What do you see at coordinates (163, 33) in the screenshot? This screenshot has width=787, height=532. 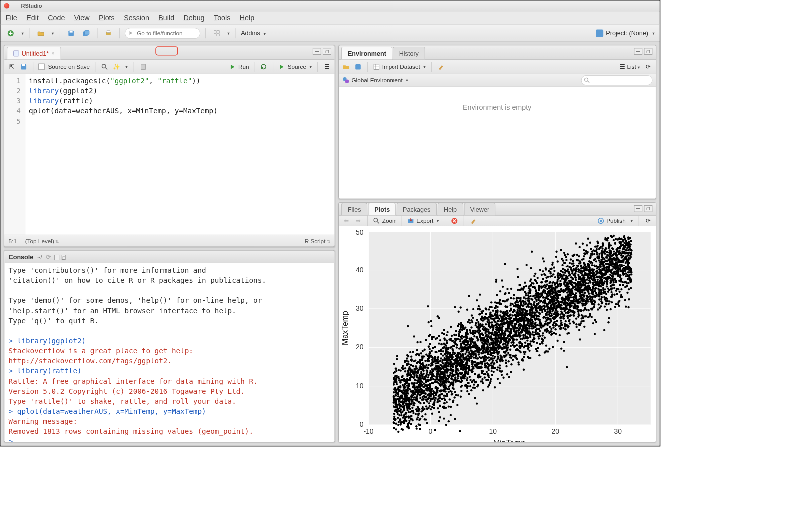 I see `goto-file-input` at bounding box center [163, 33].